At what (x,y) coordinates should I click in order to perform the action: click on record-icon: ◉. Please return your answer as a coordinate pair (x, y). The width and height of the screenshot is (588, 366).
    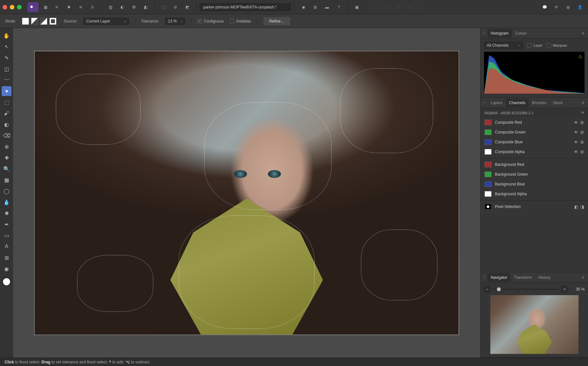
    Looking at the image, I should click on (303, 7).